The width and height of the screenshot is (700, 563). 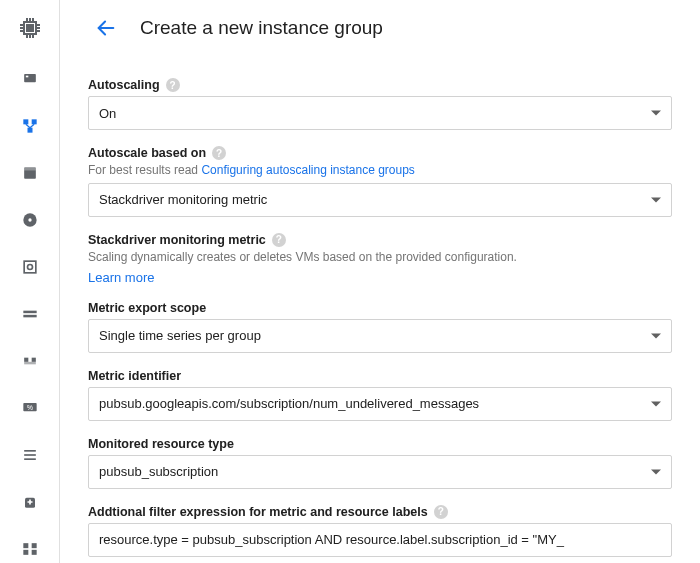 I want to click on snapshots-icon, so click(x=30, y=266).